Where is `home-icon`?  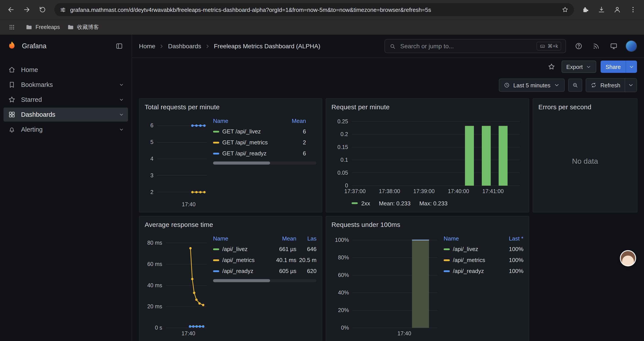
home-icon is located at coordinates (12, 70).